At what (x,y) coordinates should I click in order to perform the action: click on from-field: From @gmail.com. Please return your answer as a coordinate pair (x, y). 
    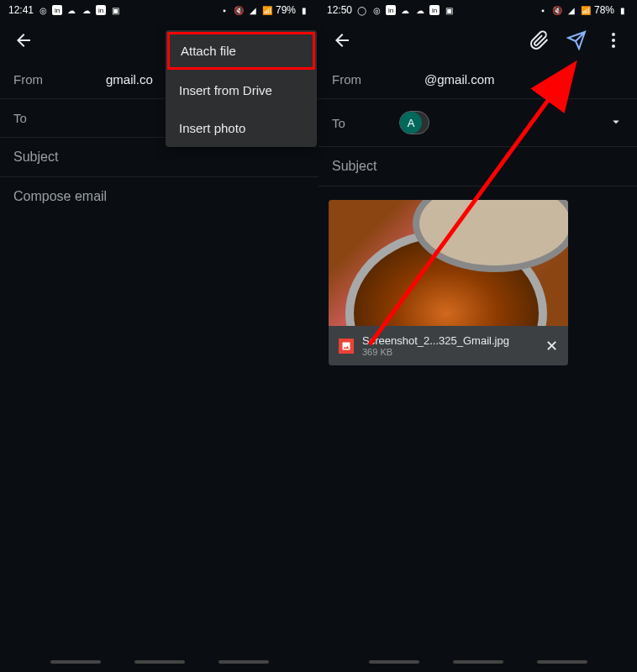
    Looking at the image, I should click on (477, 80).